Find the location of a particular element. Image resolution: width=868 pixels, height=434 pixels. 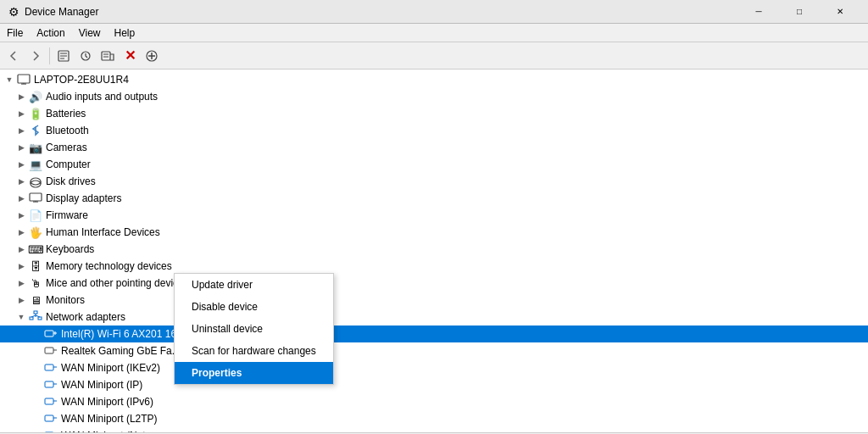

expand-network: ▼ is located at coordinates (21, 317).